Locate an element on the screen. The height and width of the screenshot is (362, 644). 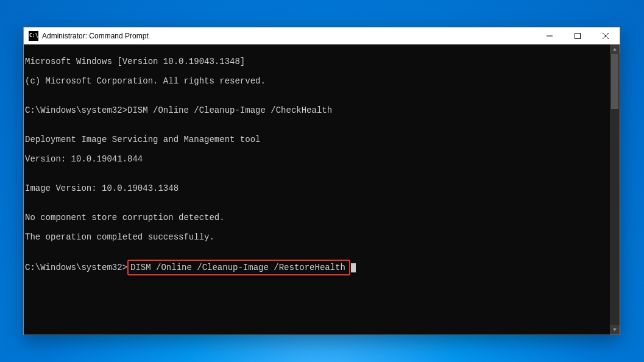
cmd-icon is located at coordinates (34, 36).